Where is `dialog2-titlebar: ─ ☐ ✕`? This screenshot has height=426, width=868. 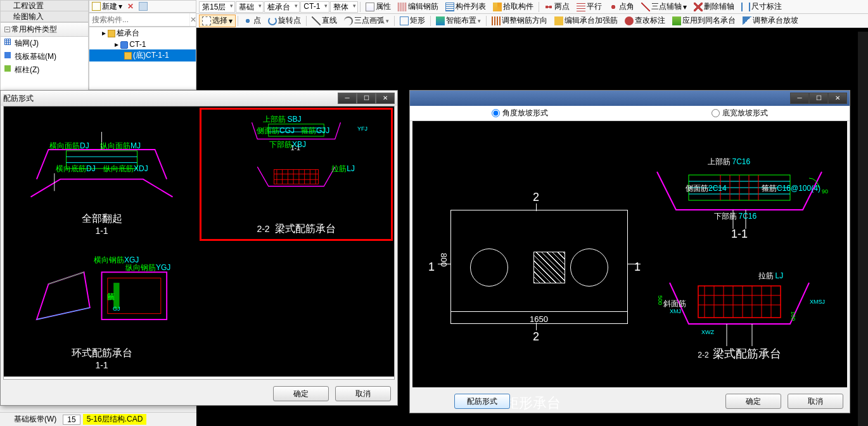 dialog2-titlebar: ─ ☐ ✕ is located at coordinates (630, 98).